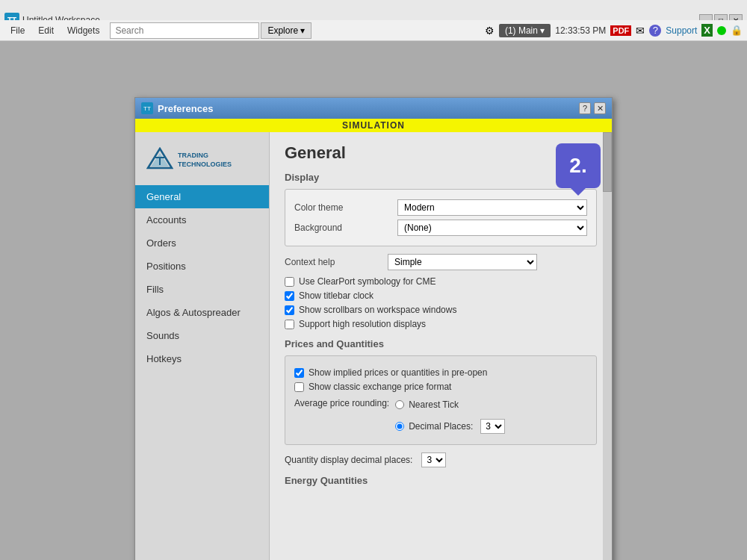  Describe the element at coordinates (441, 153) in the screenshot. I see `content-title: General` at that location.